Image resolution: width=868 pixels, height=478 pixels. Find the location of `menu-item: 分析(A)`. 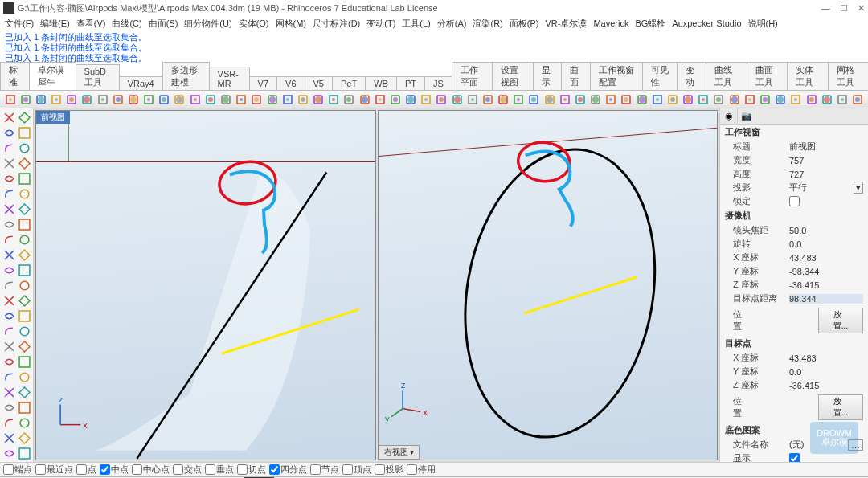

menu-item: 分析(A) is located at coordinates (452, 24).